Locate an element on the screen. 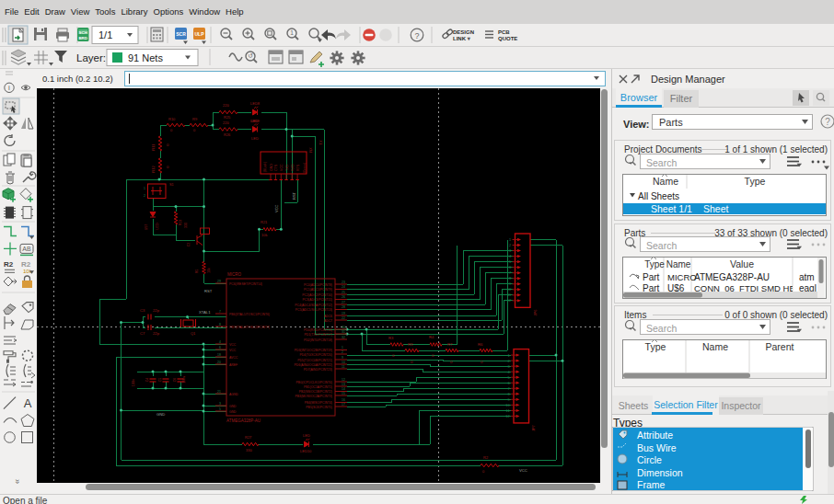 The image size is (834, 504). svg-text: Layer: is located at coordinates (91, 58).